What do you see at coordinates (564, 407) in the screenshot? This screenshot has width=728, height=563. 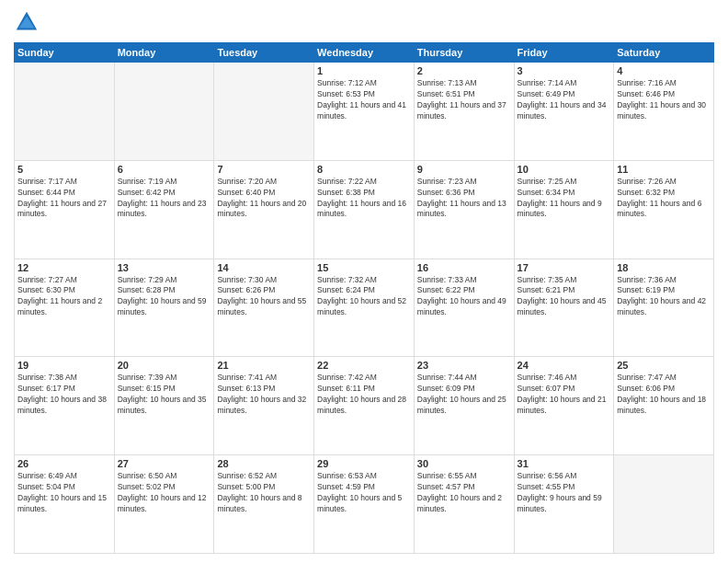 I see `day-cell-24: 24Sunrise: 7:46 AMSunset: 6:07 PMDayligh…` at bounding box center [564, 407].